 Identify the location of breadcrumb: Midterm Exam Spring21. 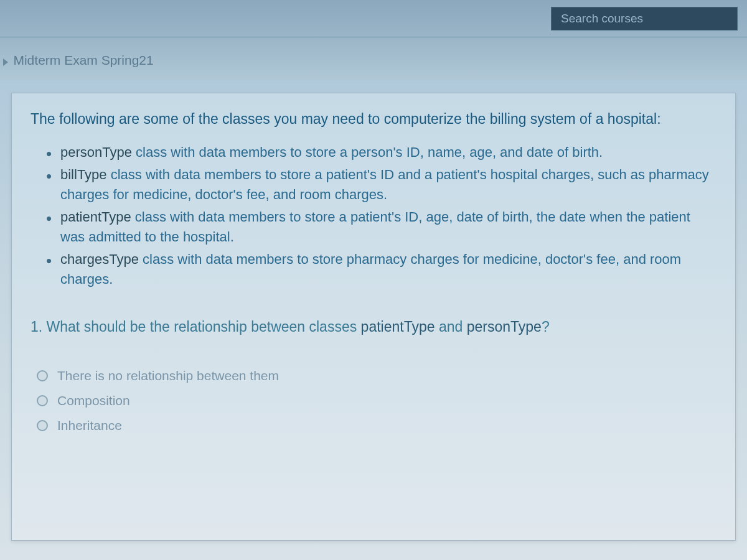
(374, 58).